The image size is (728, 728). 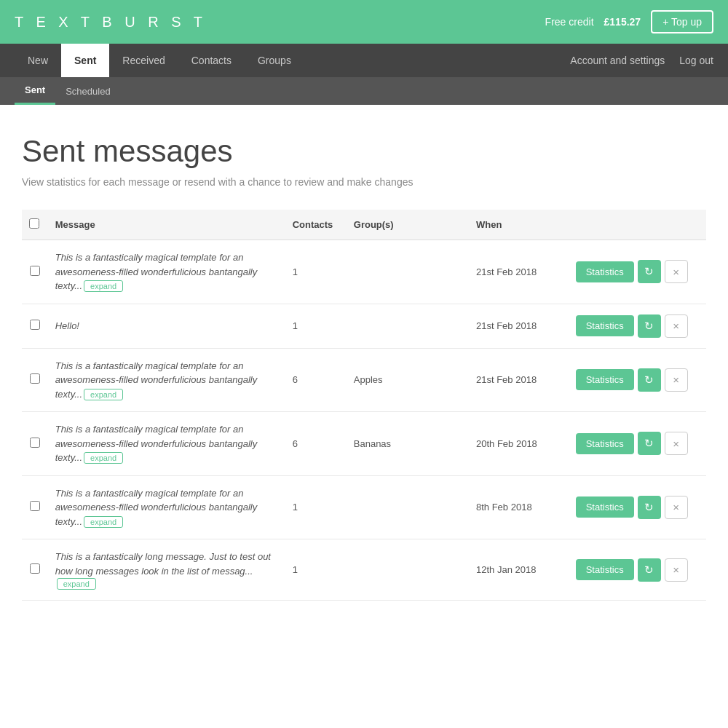 What do you see at coordinates (87, 91) in the screenshot?
I see `subnav-item-scheduled: Scheduled` at bounding box center [87, 91].